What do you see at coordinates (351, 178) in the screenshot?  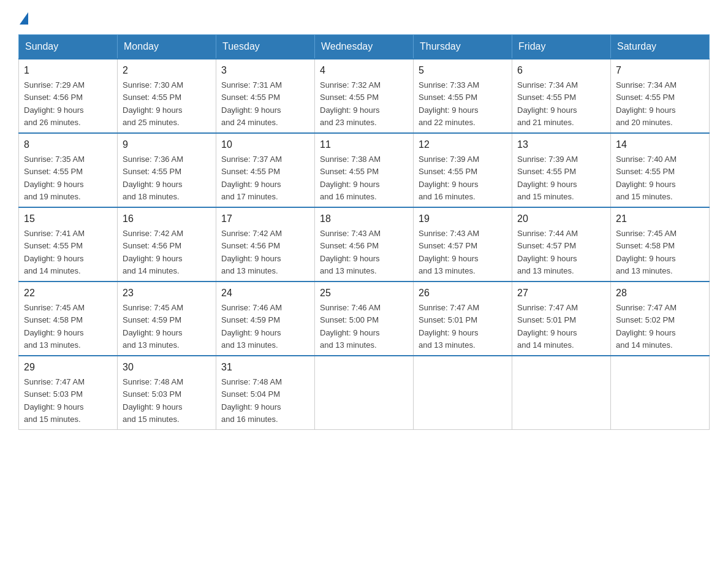 I see `day-info: Sunrise: 7:38 AMSunset: 4:55 PMDaylight:…` at bounding box center [351, 178].